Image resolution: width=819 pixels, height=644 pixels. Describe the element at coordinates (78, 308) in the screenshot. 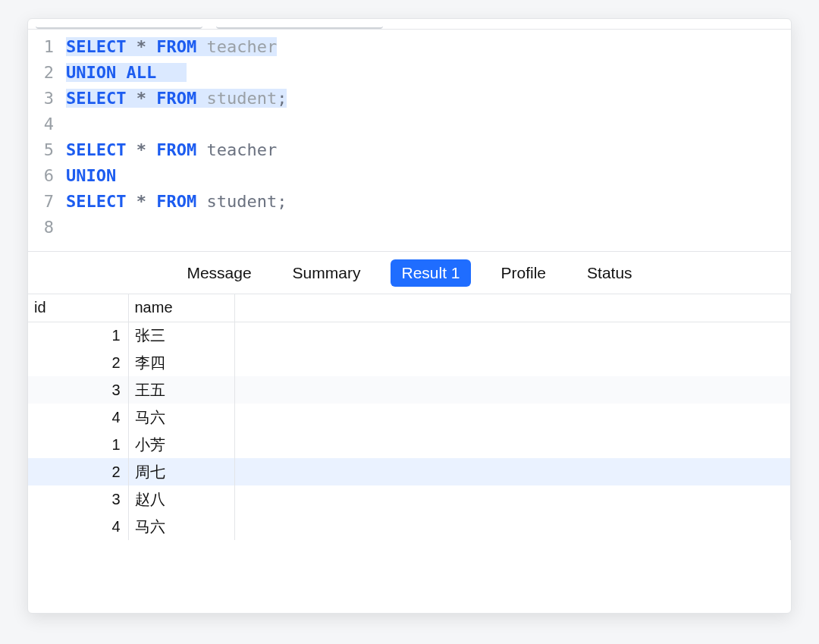

I see `column-header-id: id` at that location.